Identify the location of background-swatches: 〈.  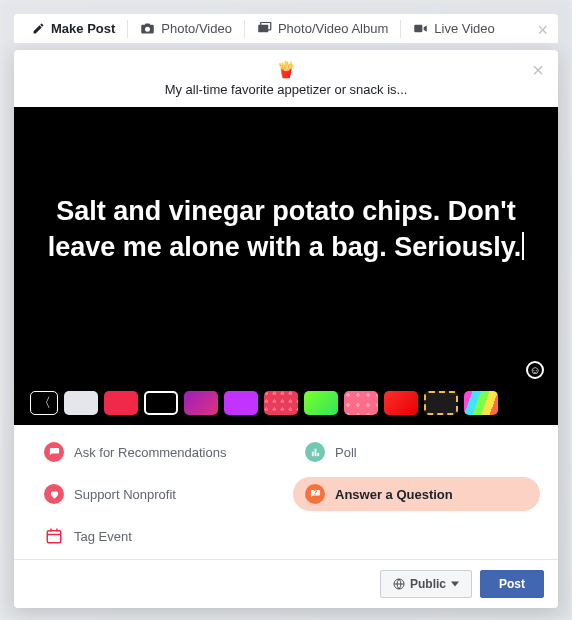
(286, 408).